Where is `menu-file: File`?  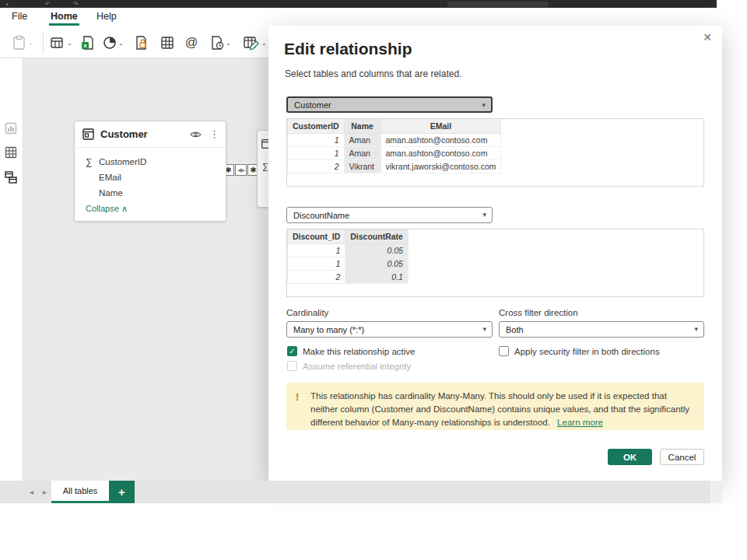
menu-file: File is located at coordinates (19, 16).